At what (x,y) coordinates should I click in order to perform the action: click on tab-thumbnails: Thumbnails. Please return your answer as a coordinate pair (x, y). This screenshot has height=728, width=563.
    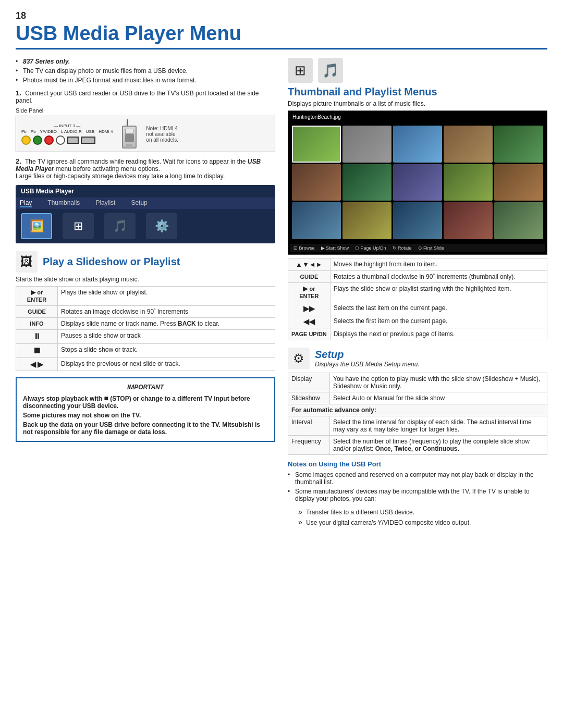
    Looking at the image, I should click on (64, 203).